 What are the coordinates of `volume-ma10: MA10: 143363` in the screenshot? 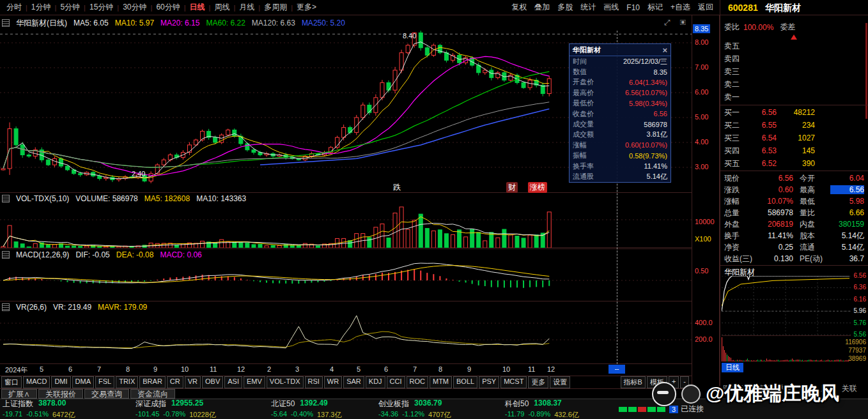 It's located at (221, 199).